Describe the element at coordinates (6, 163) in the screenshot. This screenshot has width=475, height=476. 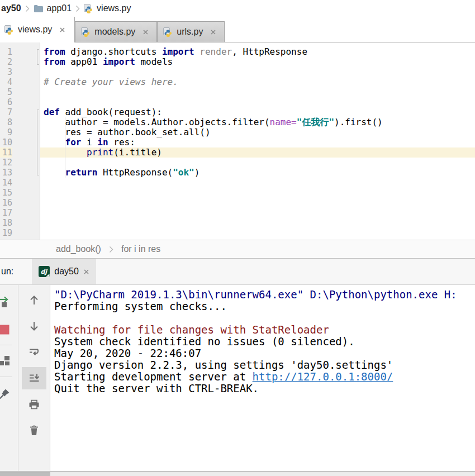
I see `line-number: 12` at that location.